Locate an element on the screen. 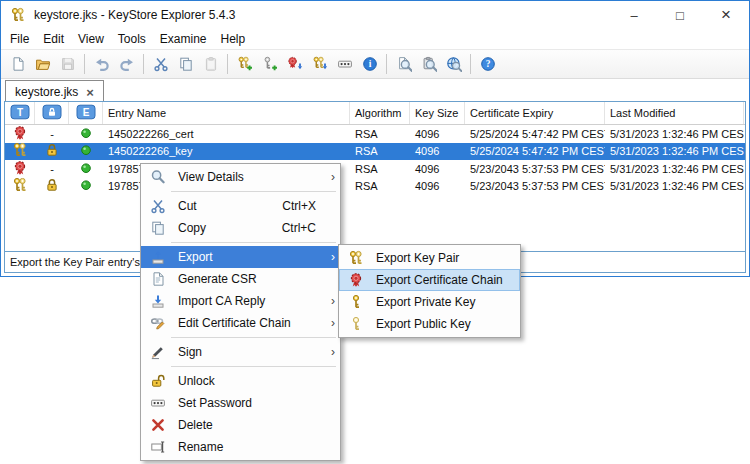 The height and width of the screenshot is (464, 750). menu-item-sign: Sign› is located at coordinates (240, 352).